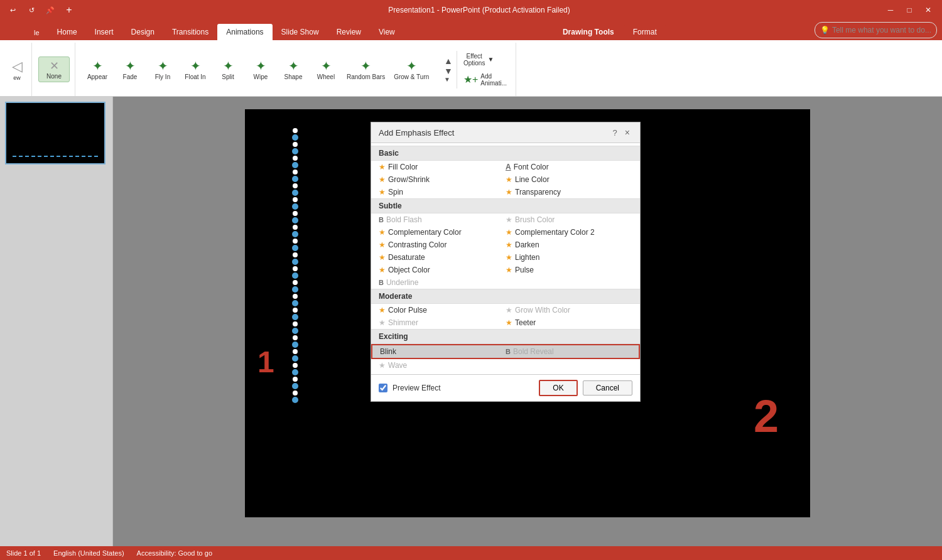  Describe the element at coordinates (402, 283) in the screenshot. I see `underline-name: Underline` at that location.